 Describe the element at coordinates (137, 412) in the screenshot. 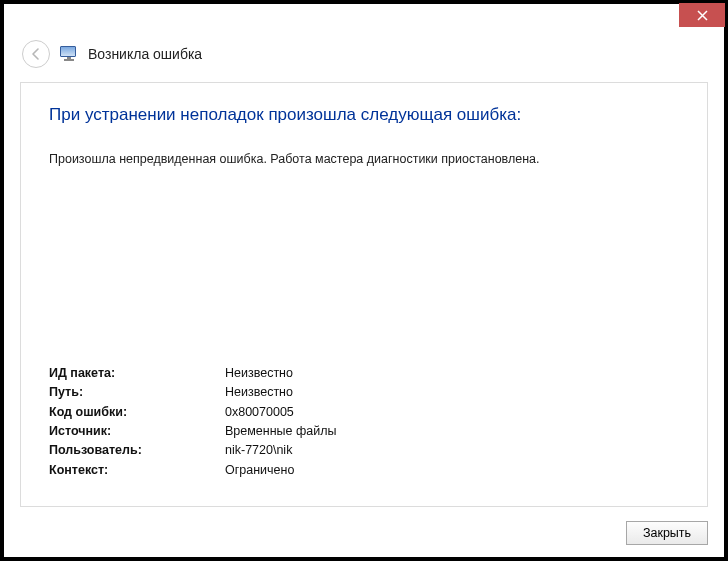

I see `detail-label: Код ошибки:` at that location.